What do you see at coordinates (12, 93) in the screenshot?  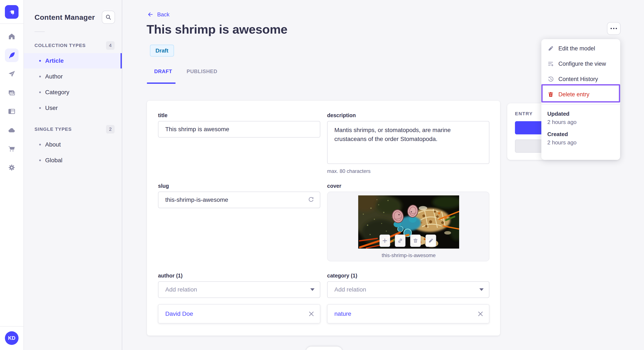 I see `media-library-icon` at bounding box center [12, 93].